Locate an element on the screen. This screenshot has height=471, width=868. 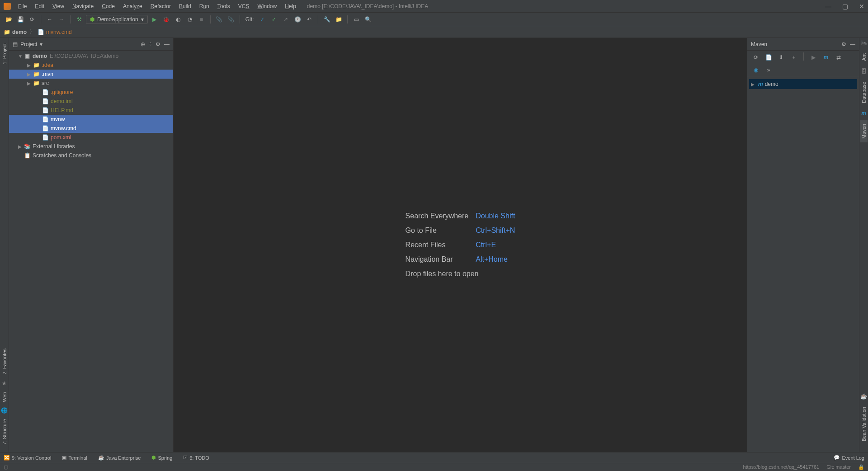
coverage-icon: ◐ is located at coordinates (178, 19).